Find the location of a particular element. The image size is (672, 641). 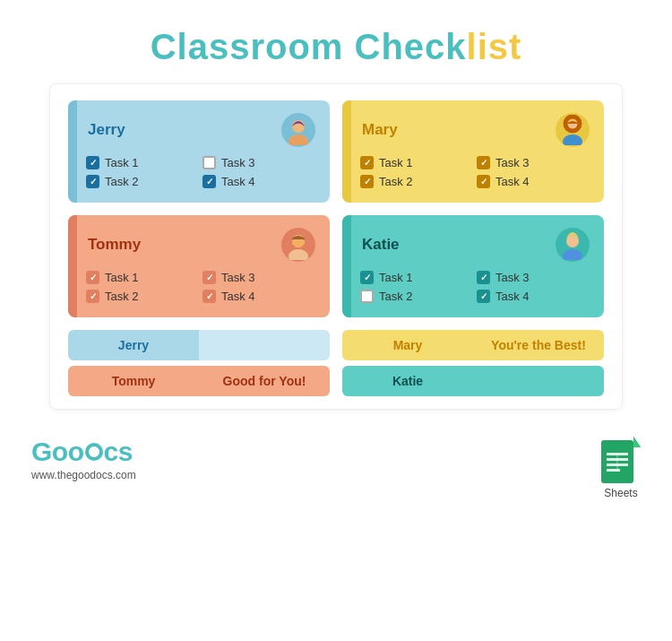

summary-section-left: Jerry Tommy Good for You! is located at coordinates (199, 363).